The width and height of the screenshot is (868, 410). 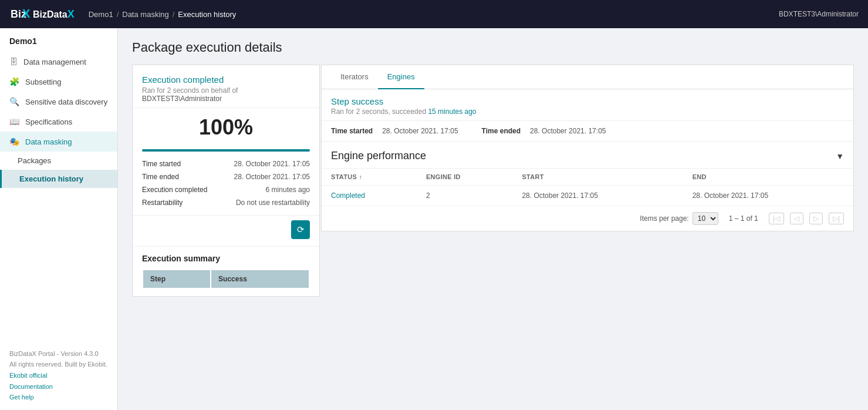 I want to click on exec-completed-label: Execution completed, so click(x=175, y=190).